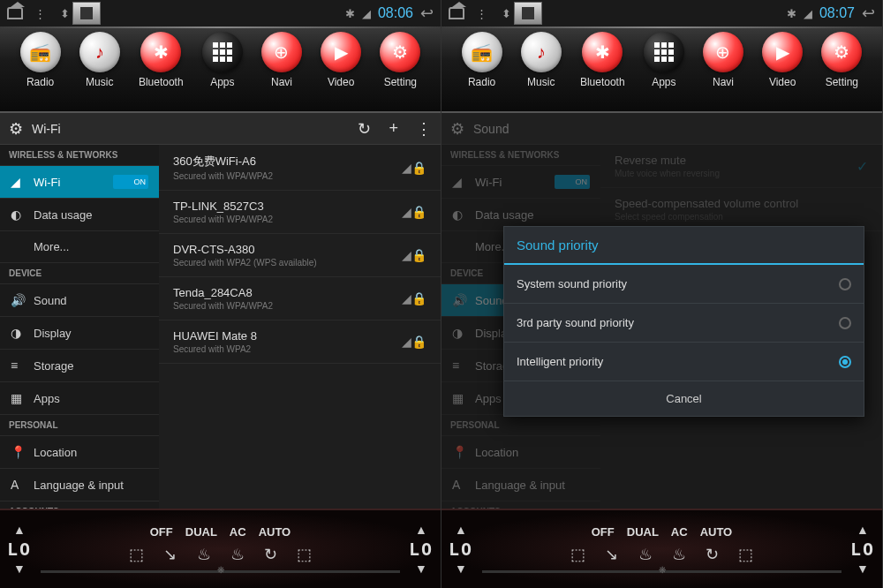  Describe the element at coordinates (18, 366) in the screenshot. I see `storage-icon: ≡` at that location.